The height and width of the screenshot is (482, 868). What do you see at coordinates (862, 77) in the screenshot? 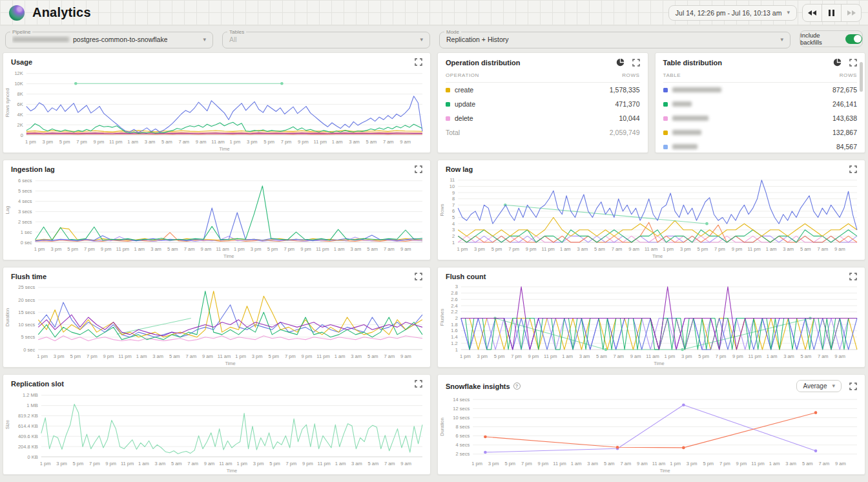
I see `scrollbar` at bounding box center [862, 77].